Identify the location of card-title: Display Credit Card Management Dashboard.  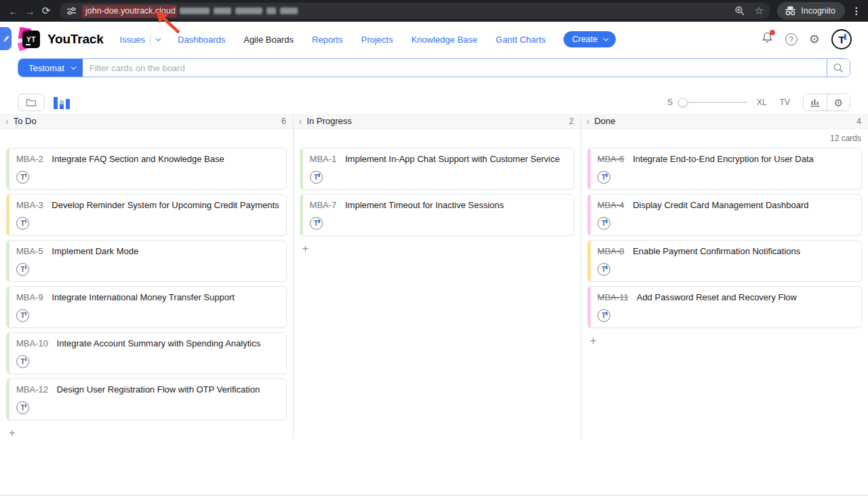
(720, 205).